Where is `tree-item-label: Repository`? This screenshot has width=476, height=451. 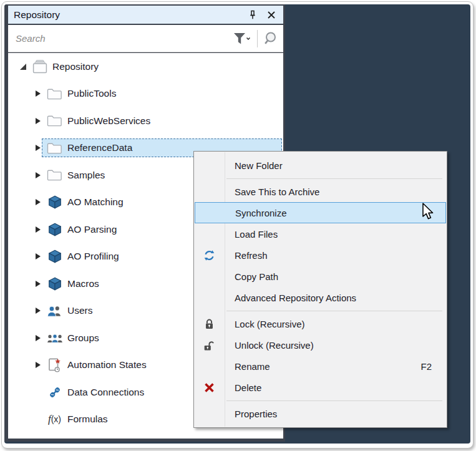
tree-item-label: Repository is located at coordinates (75, 67).